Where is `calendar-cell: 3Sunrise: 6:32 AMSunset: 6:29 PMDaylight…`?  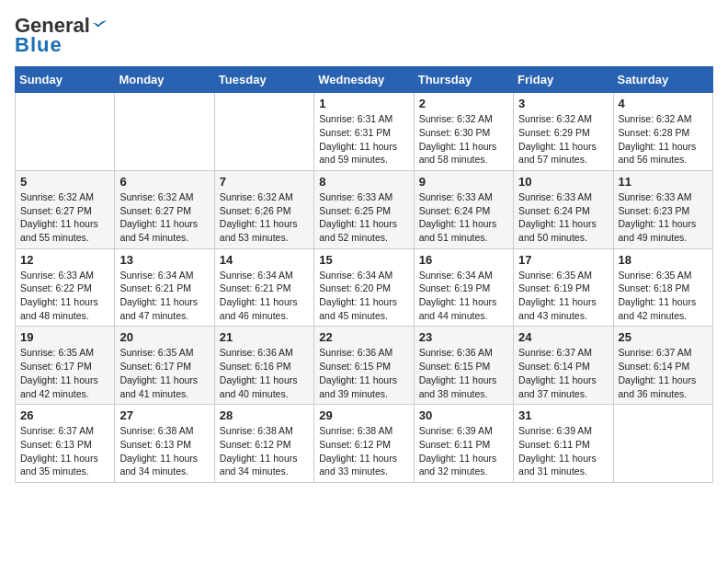
calendar-cell: 3Sunrise: 6:32 AMSunset: 6:29 PMDaylight… is located at coordinates (563, 132).